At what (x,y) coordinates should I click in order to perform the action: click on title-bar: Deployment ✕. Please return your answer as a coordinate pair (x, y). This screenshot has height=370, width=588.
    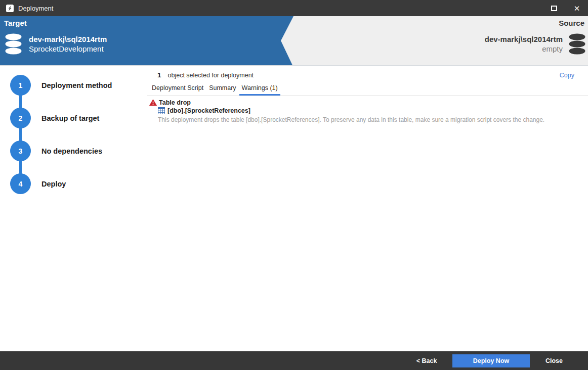
    Looking at the image, I should click on (294, 8).